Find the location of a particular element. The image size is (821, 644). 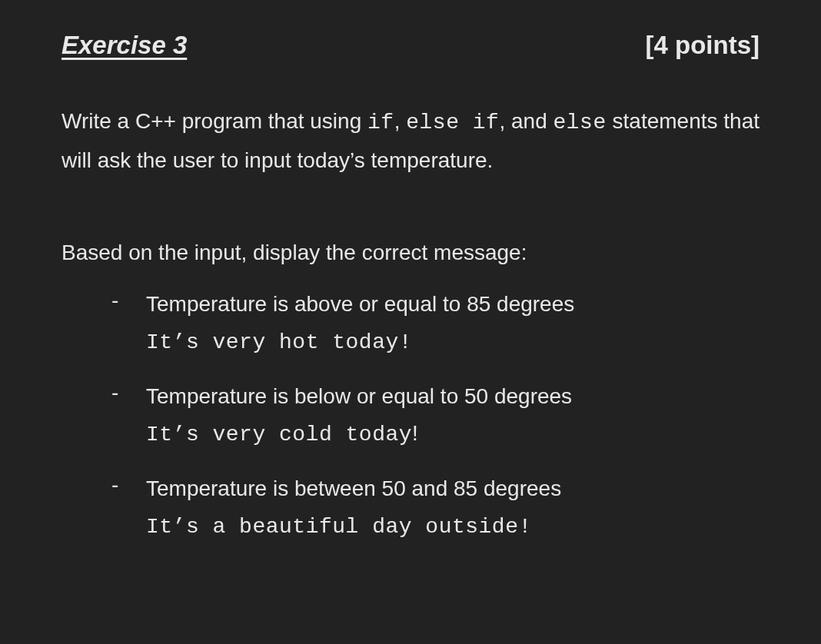

description-sep1: , is located at coordinates (401, 121).